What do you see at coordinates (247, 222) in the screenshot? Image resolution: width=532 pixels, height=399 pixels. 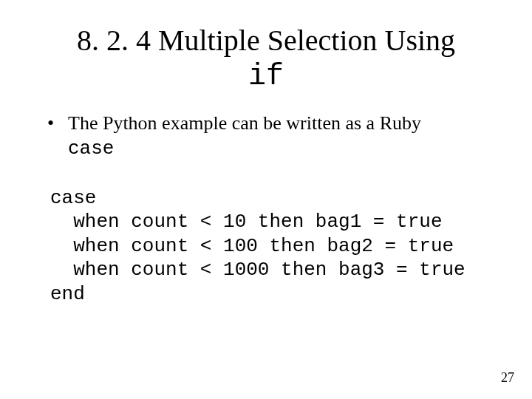 I see `code-line: when count < 10 then bag1 = true` at bounding box center [247, 222].